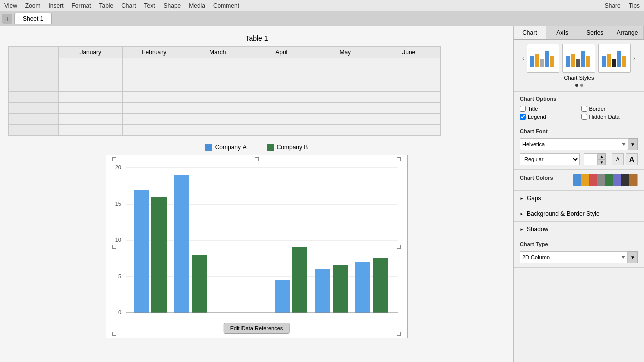  Describe the element at coordinates (129, 6) in the screenshot. I see `menu-chart: Chart` at that location.